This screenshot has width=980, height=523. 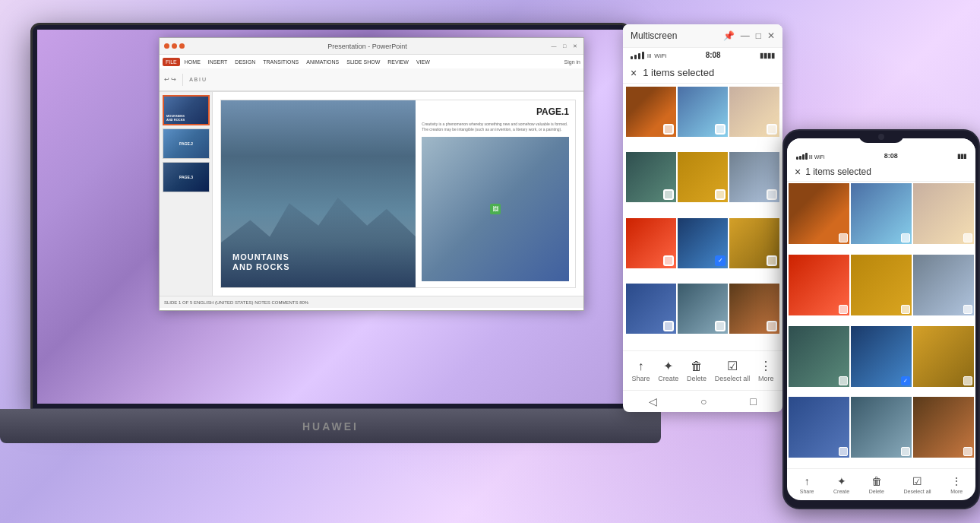 I want to click on ms-deselect-icon: ☑, so click(x=732, y=366).